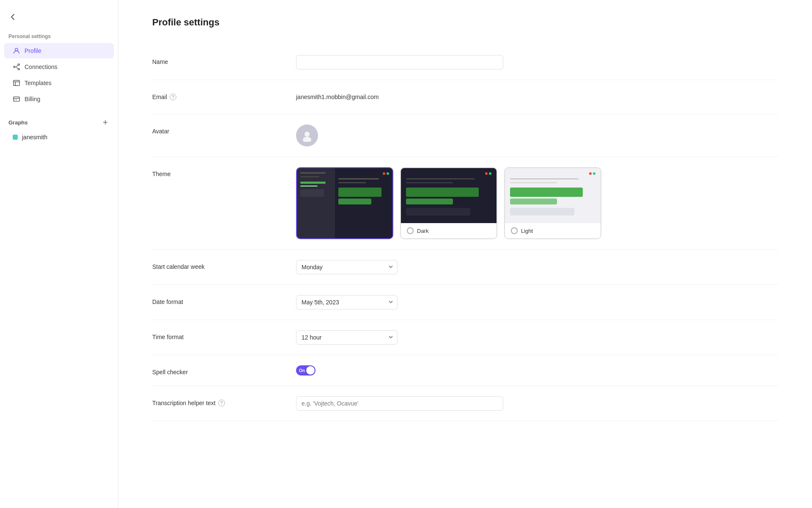  What do you see at coordinates (449, 231) in the screenshot?
I see `theme-card-dark-footer: Dark` at bounding box center [449, 231].